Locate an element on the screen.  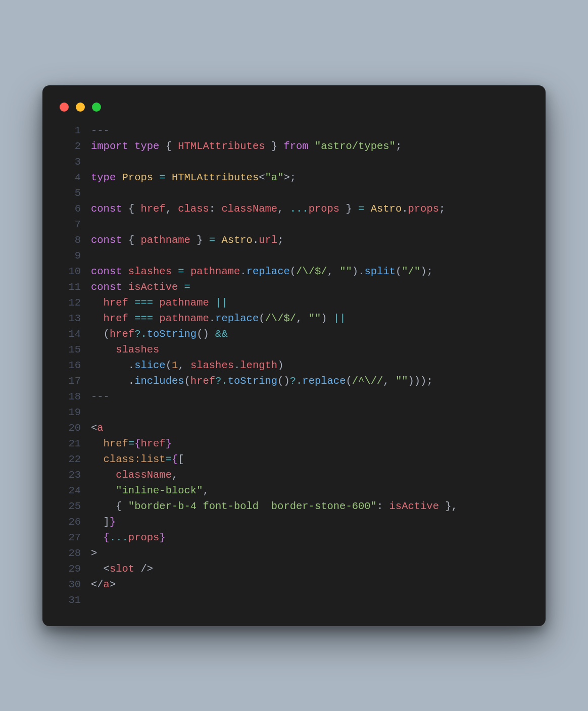
close-icon is located at coordinates (64, 107).